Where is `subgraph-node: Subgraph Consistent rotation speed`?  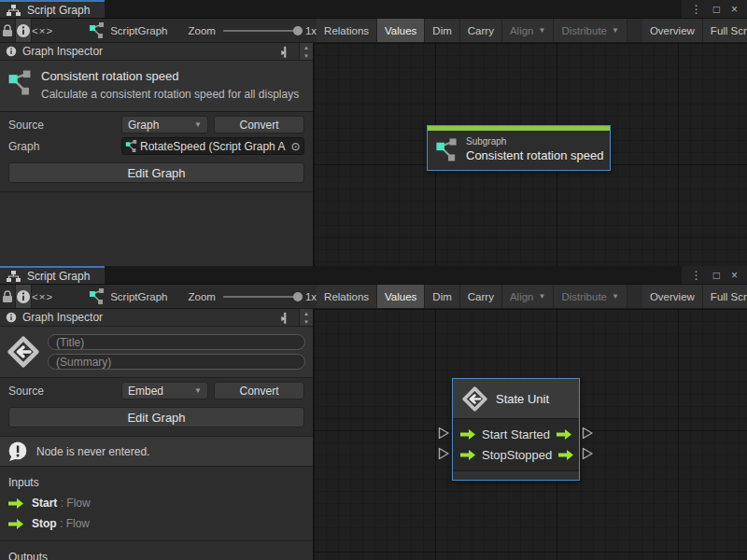 subgraph-node: Subgraph Consistent rotation speed is located at coordinates (519, 147).